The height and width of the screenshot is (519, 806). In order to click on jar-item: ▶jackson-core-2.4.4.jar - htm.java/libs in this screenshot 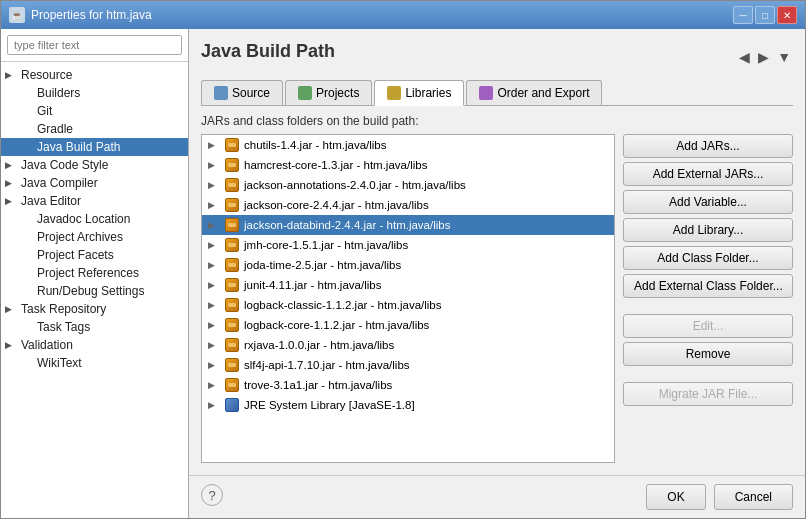, I will do `click(408, 205)`.